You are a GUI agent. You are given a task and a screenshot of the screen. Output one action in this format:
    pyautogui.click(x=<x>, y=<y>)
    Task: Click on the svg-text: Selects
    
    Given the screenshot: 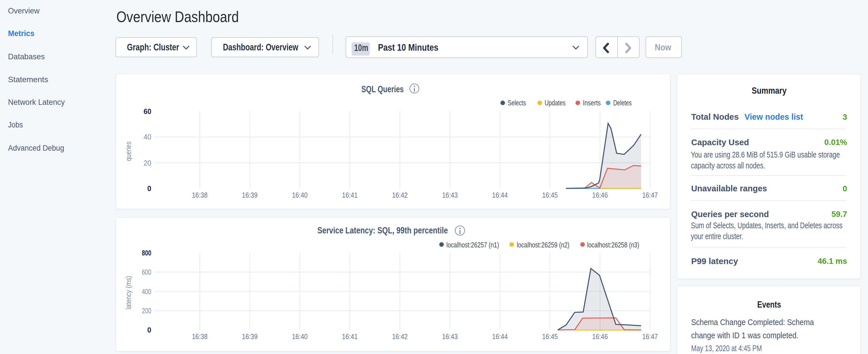 What is the action you would take?
    pyautogui.click(x=517, y=103)
    